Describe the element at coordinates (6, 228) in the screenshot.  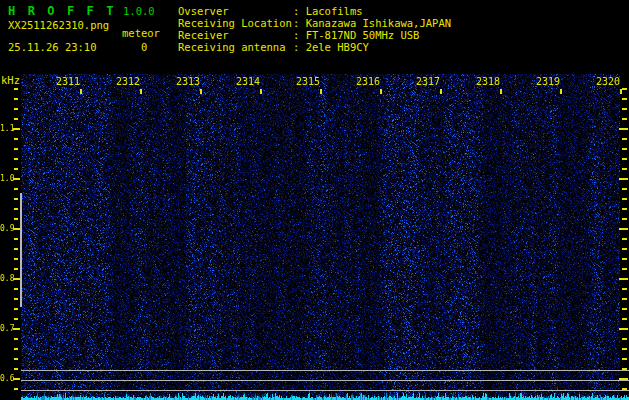
I see `freq-tick-label: 0.9` at that location.